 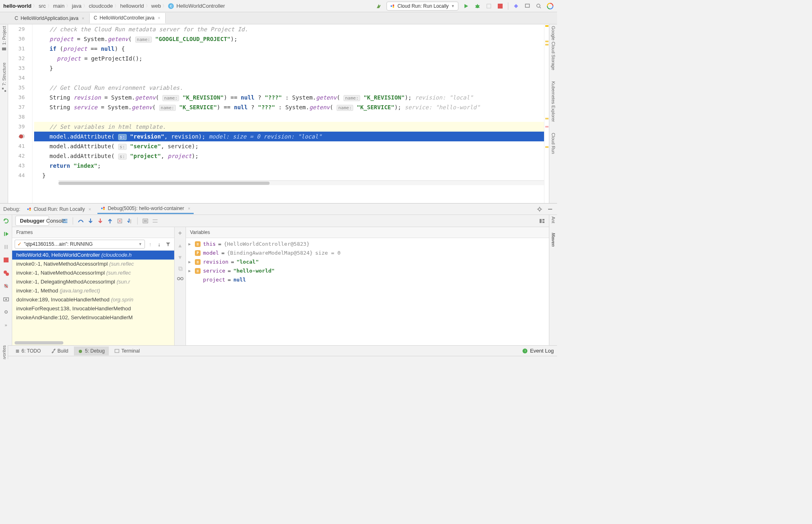 I want to click on add-watch-icon: +, so click(x=180, y=233).